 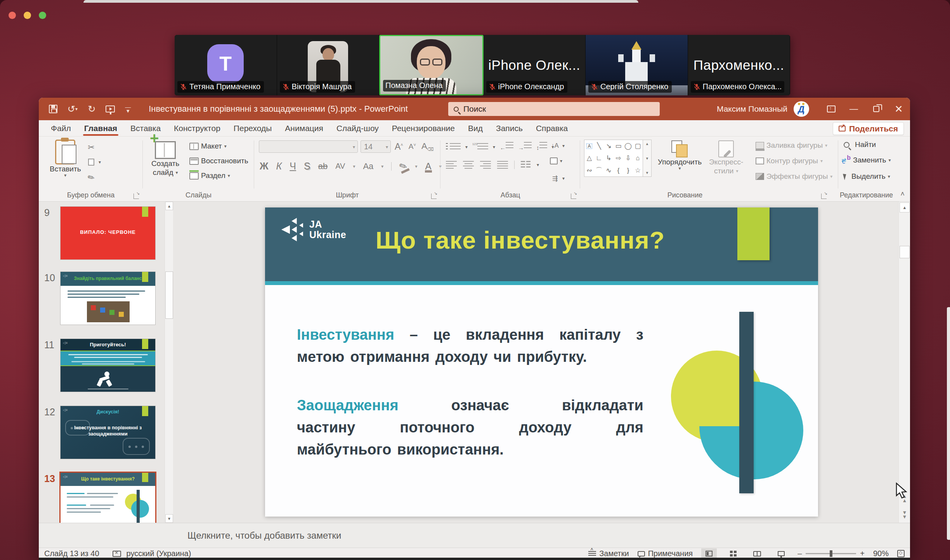 What do you see at coordinates (483, 147) in the screenshot?
I see `numbering-button` at bounding box center [483, 147].